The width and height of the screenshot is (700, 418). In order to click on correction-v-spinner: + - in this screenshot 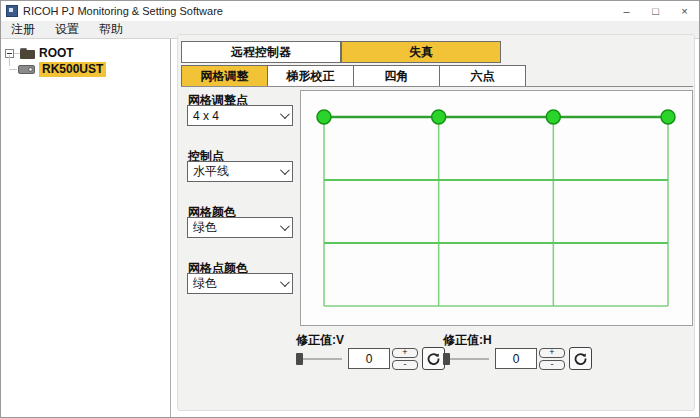, I will do `click(405, 359)`.